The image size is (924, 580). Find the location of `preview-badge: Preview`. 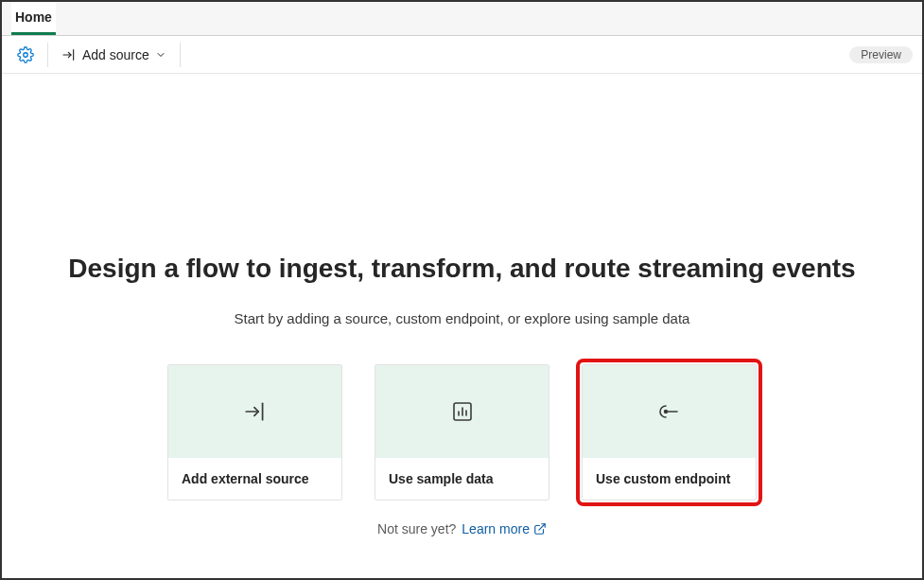

preview-badge: Preview is located at coordinates (881, 55).